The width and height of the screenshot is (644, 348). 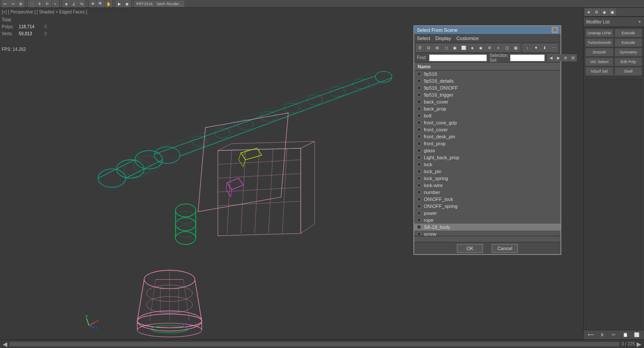 What do you see at coordinates (455, 48) in the screenshot?
I see `dialog-icon-filter2: ▣` at bounding box center [455, 48].